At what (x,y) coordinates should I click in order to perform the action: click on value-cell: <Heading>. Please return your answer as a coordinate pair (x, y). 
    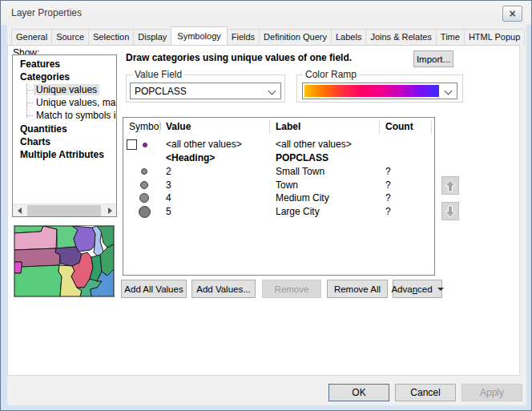
    Looking at the image, I should click on (191, 159).